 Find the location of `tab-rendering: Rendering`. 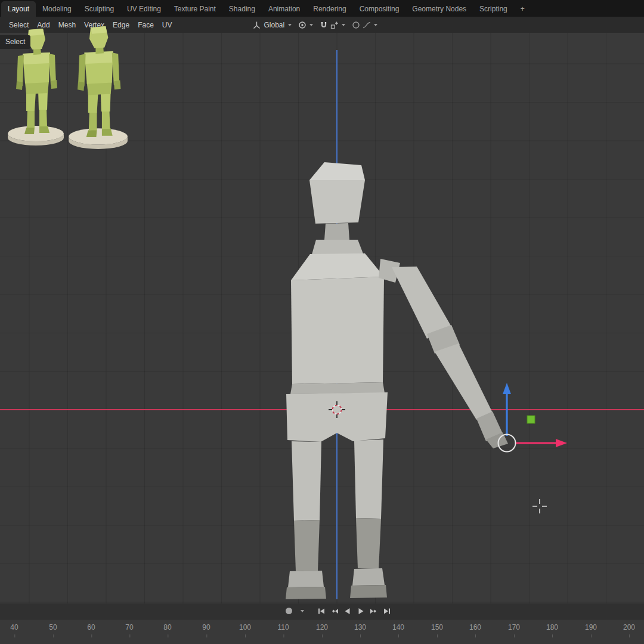

tab-rendering: Rendering is located at coordinates (329, 9).